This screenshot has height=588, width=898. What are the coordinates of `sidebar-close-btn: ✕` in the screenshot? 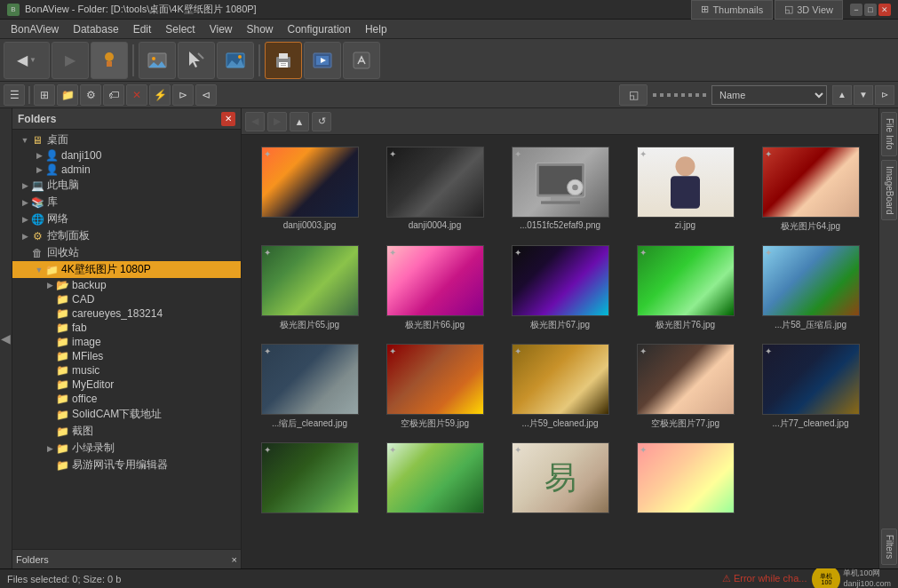 It's located at (228, 119).